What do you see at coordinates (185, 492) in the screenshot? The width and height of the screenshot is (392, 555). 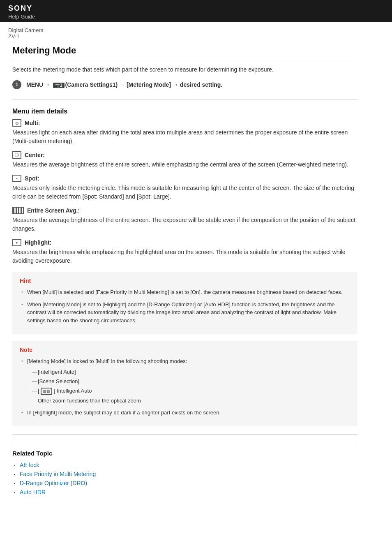 I see `related-link-3: Auto HDR` at bounding box center [185, 492].